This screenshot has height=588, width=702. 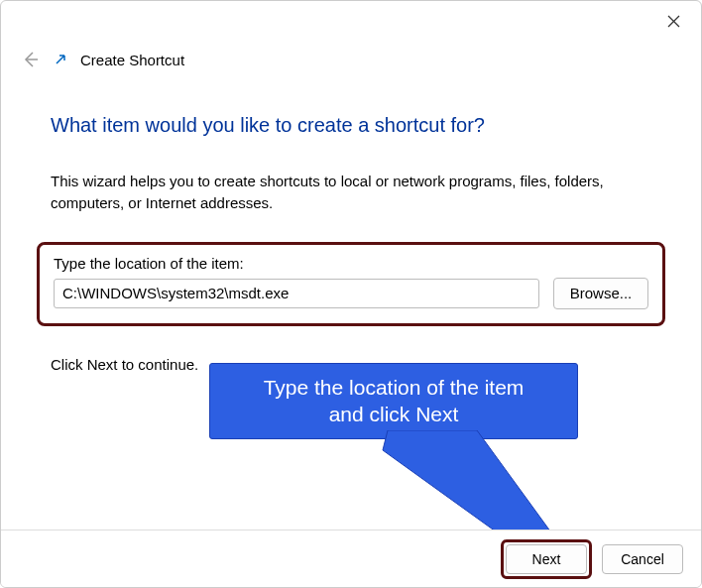 What do you see at coordinates (351, 63) in the screenshot?
I see `header-row: Create Shortcut` at bounding box center [351, 63].